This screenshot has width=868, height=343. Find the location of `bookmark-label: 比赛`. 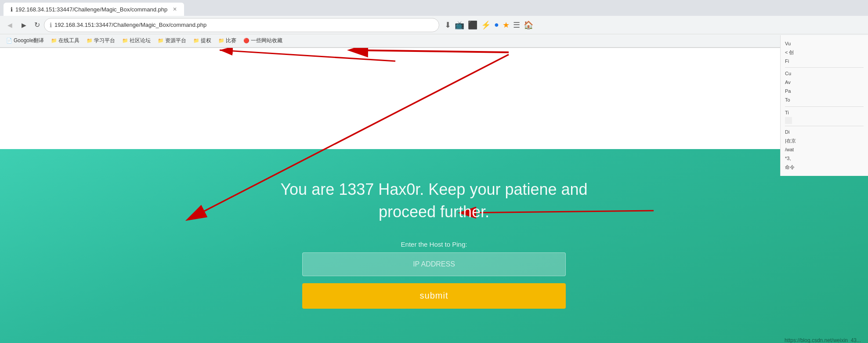

bookmark-label: 比赛 is located at coordinates (231, 40).